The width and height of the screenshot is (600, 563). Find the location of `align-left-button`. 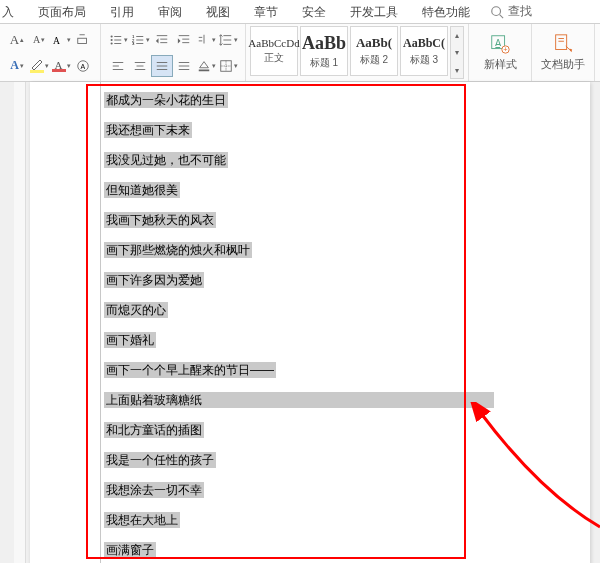

align-left-button is located at coordinates (118, 66).